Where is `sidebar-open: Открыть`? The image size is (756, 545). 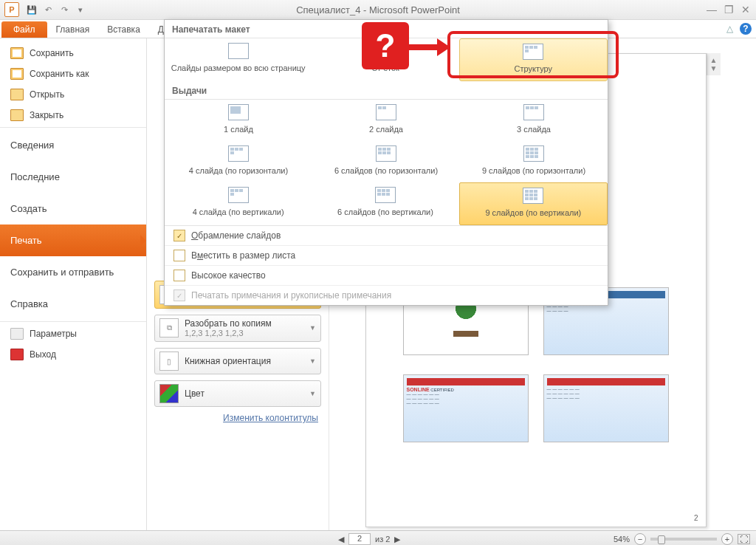
sidebar-open: Открыть is located at coordinates (73, 95).